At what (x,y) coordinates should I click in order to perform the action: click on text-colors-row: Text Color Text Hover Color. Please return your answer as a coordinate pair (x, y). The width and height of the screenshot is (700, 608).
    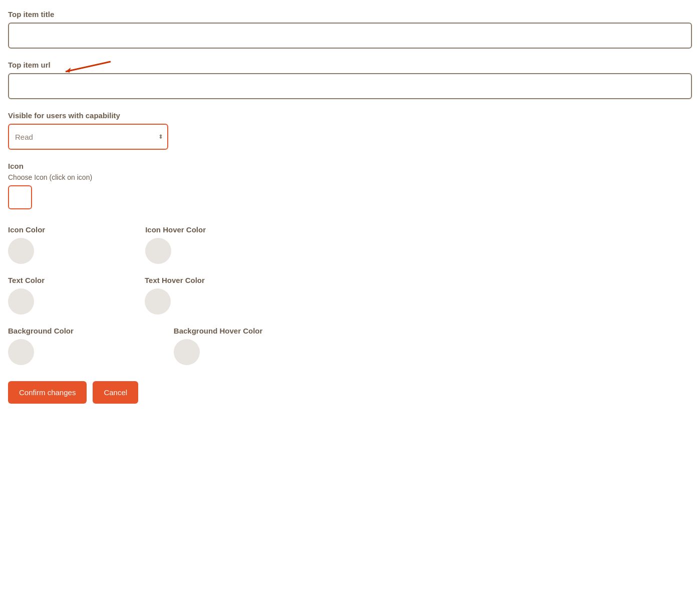
    Looking at the image, I should click on (350, 295).